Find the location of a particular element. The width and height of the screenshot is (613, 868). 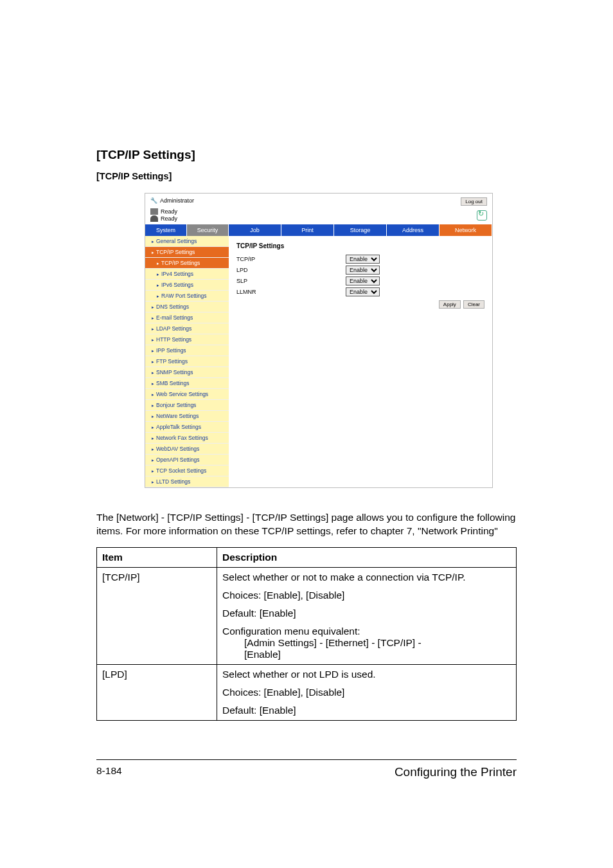

nav-item: Web Service Settings is located at coordinates (187, 395).